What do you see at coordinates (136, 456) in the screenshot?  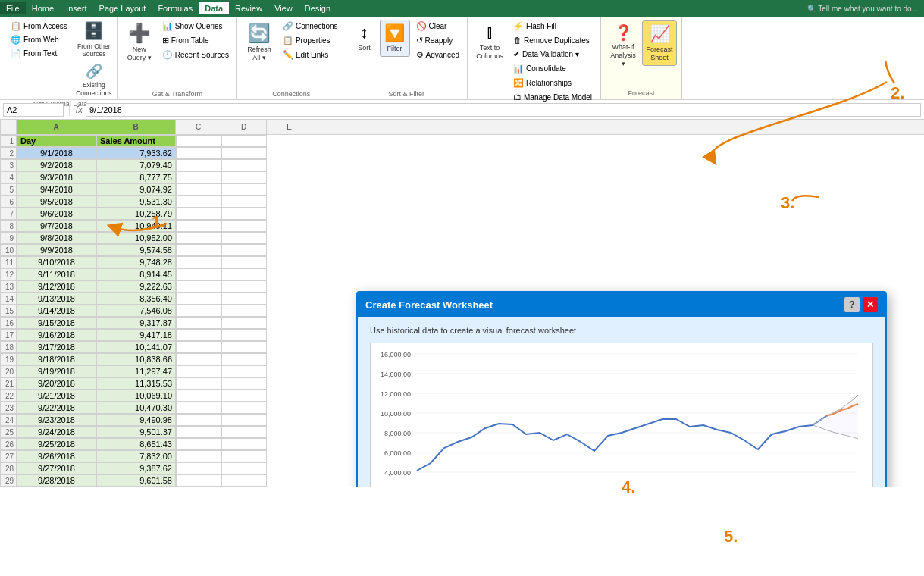 I see `amount-cell: 7,832.00` at bounding box center [136, 456].